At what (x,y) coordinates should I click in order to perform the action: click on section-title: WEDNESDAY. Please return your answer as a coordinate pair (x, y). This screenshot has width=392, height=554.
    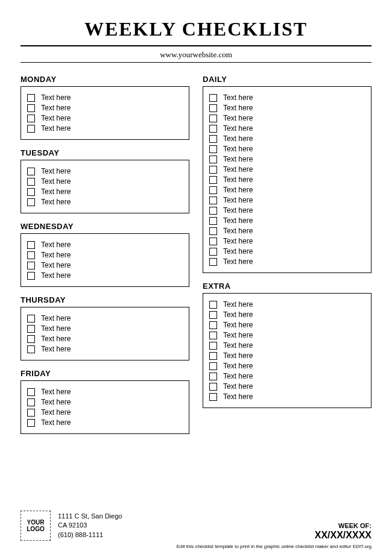
    Looking at the image, I should click on (105, 227).